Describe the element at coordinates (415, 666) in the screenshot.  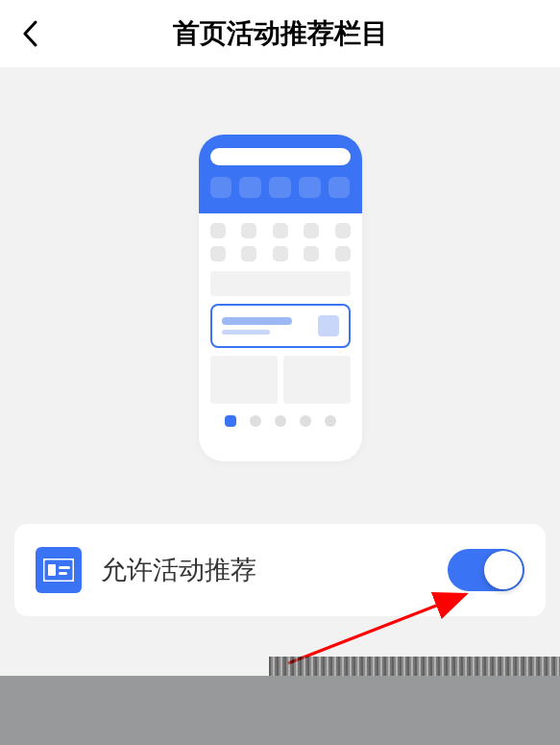
I see `artifact-bar` at that location.